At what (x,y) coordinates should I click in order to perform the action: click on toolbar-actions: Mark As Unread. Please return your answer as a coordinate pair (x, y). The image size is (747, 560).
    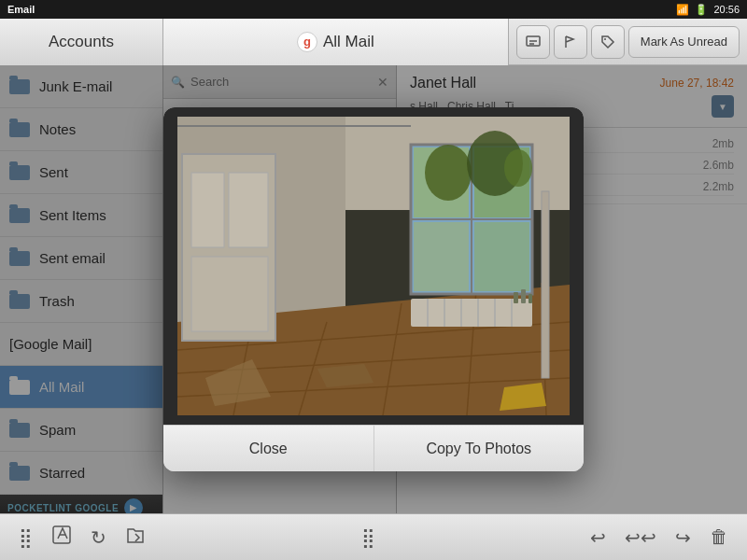
    Looking at the image, I should click on (627, 42).